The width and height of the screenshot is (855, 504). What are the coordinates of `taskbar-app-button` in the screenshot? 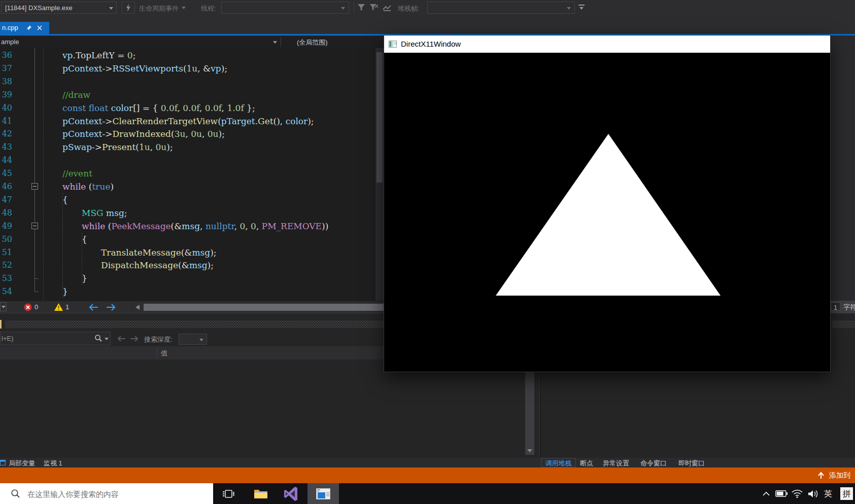 It's located at (323, 494).